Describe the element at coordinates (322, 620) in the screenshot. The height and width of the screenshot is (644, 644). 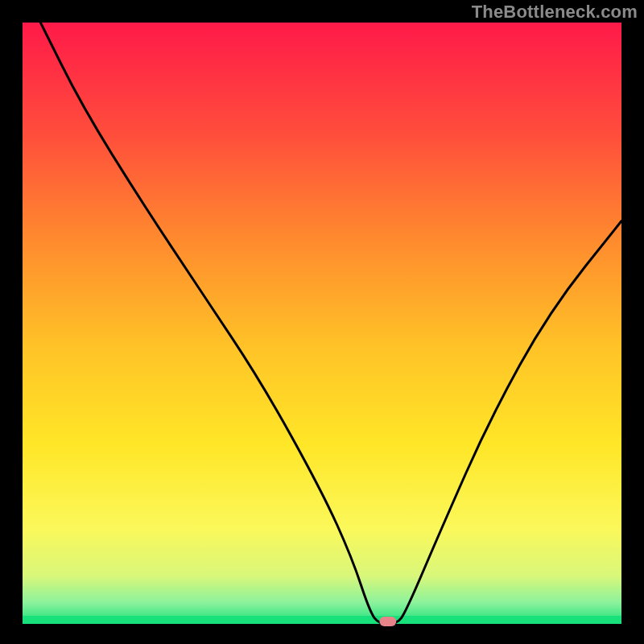
I see `bottom-band` at that location.